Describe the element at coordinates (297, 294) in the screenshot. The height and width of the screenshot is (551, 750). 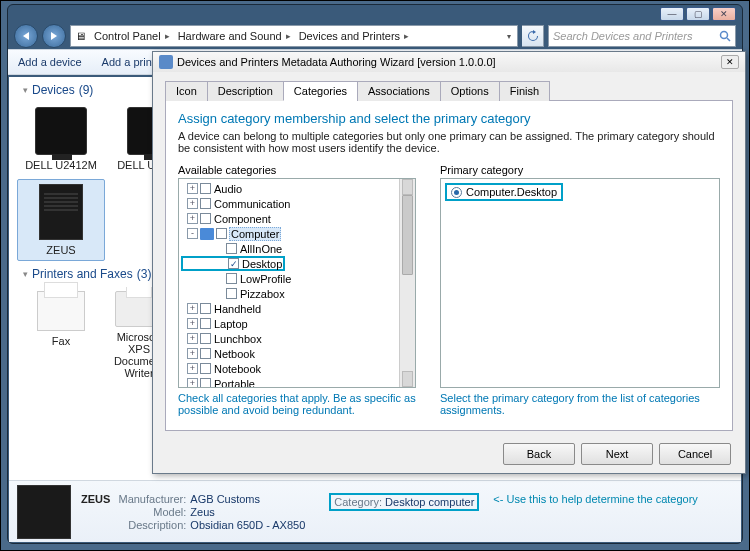
I see `tree-node: Pizzabox` at that location.